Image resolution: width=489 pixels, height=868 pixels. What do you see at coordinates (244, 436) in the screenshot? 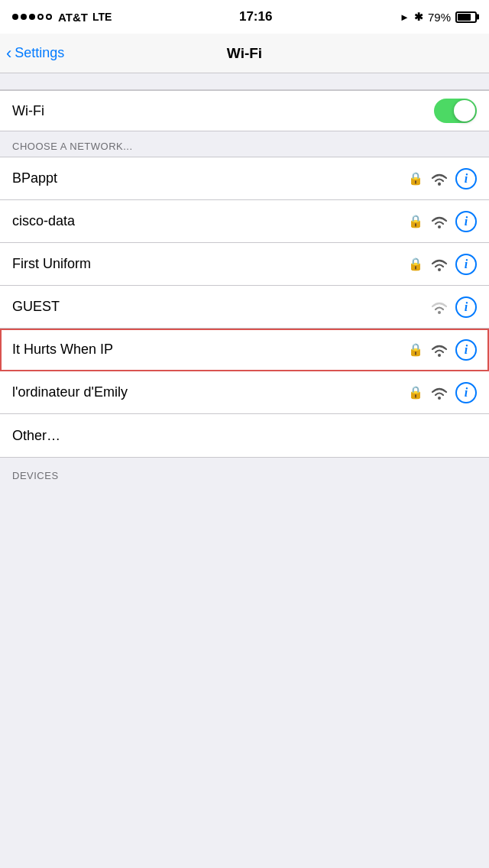
I see `network-other-label: Other…` at bounding box center [244, 436].